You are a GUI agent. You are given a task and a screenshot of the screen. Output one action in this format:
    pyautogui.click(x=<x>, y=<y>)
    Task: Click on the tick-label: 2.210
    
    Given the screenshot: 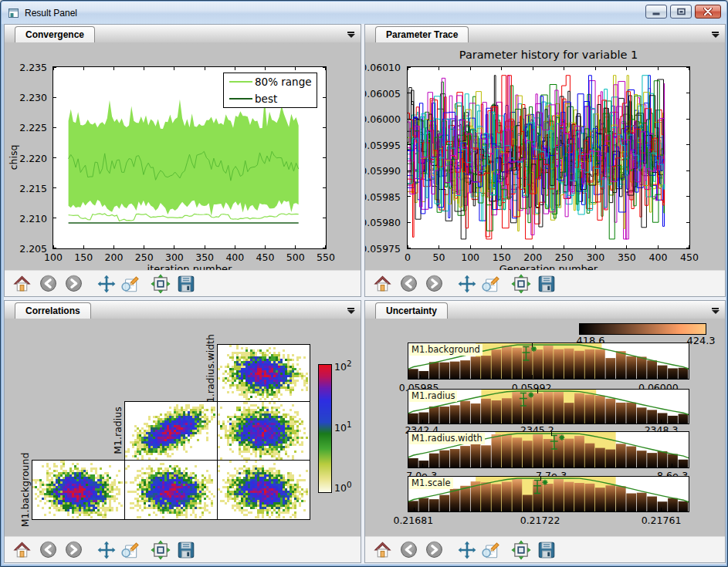 What is the action you would take?
    pyautogui.click(x=33, y=218)
    